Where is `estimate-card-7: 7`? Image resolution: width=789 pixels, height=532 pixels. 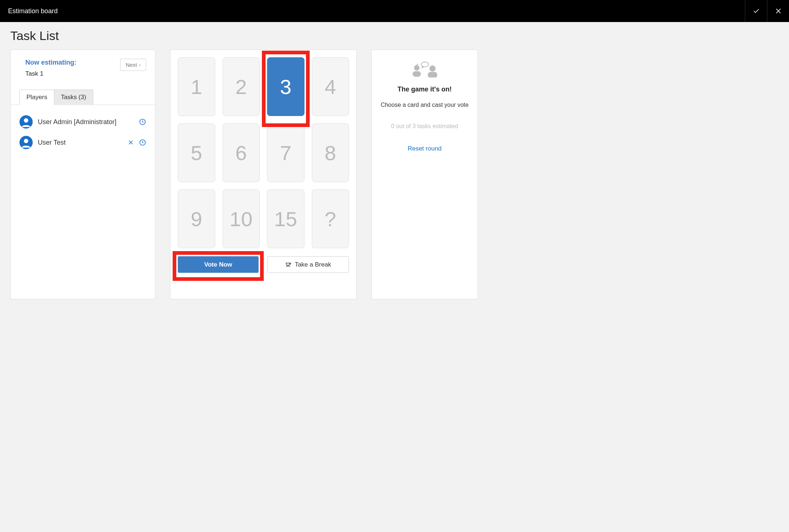
estimate-card-7: 7 is located at coordinates (286, 153).